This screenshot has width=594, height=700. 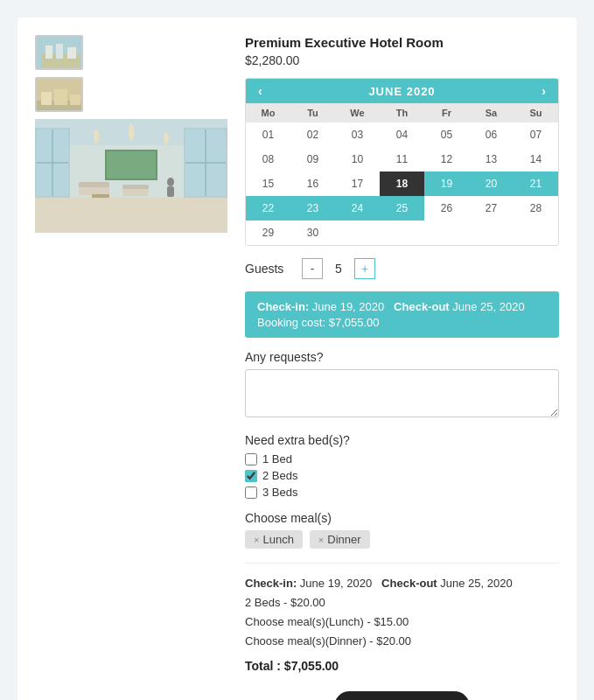 I want to click on requests-textarea, so click(x=402, y=394).